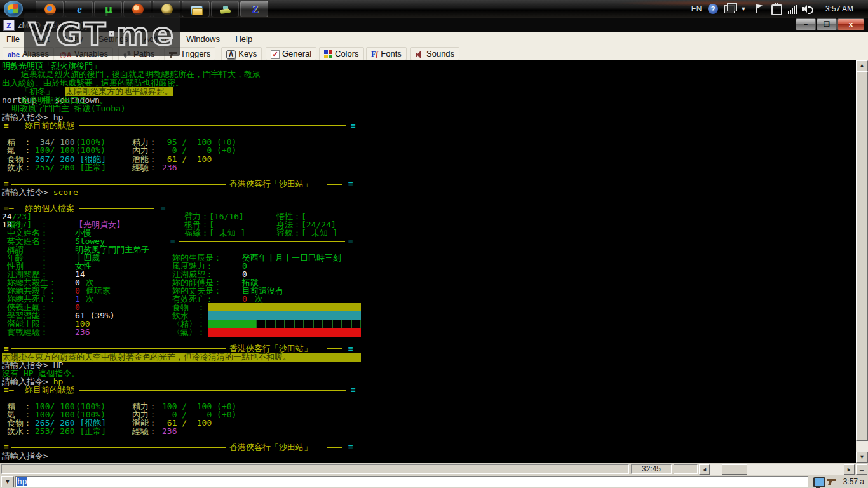 The image size is (868, 488). I want to click on green-app-icon, so click(226, 10).